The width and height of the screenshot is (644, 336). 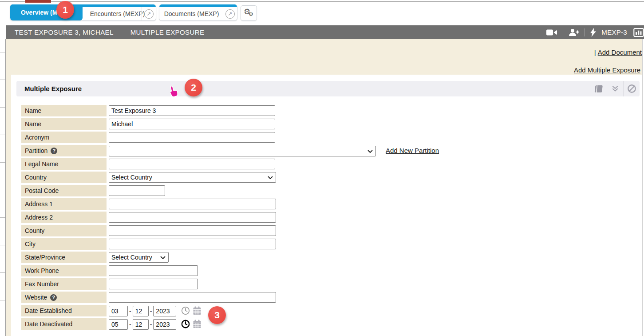 What do you see at coordinates (607, 70) in the screenshot?
I see `add-multiple-exposure-link: Add Multiple Exposure` at bounding box center [607, 70].